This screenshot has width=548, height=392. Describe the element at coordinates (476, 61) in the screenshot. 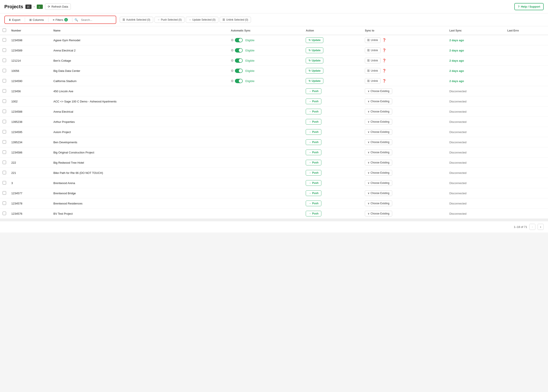

I see `row-last-sync: 2 days ago` at that location.